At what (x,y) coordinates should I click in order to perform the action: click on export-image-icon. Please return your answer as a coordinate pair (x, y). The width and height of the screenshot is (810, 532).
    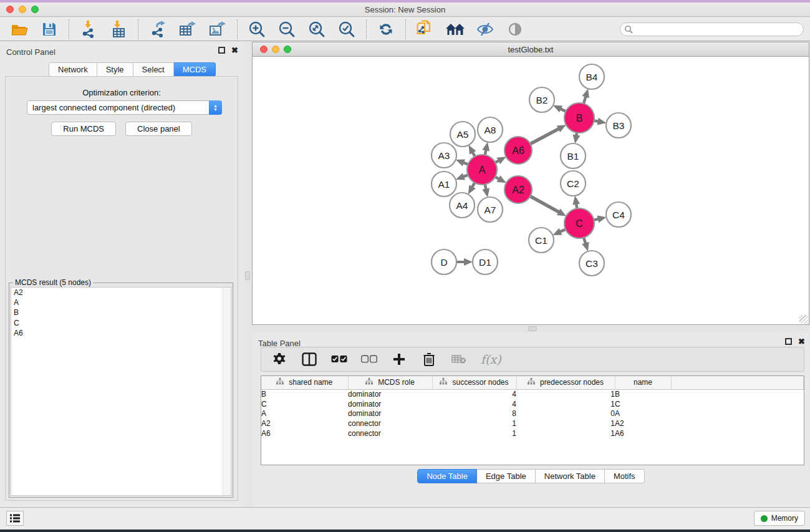
    Looking at the image, I should click on (218, 29).